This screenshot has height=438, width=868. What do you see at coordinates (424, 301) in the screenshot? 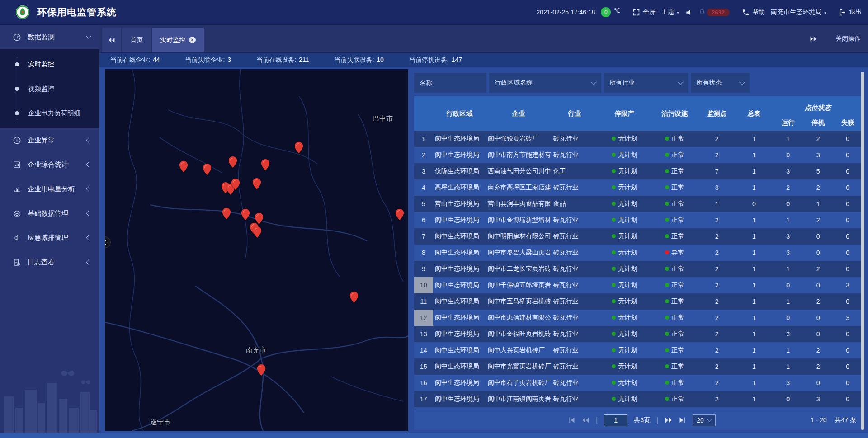
I see `row-index: 11` at bounding box center [424, 301].